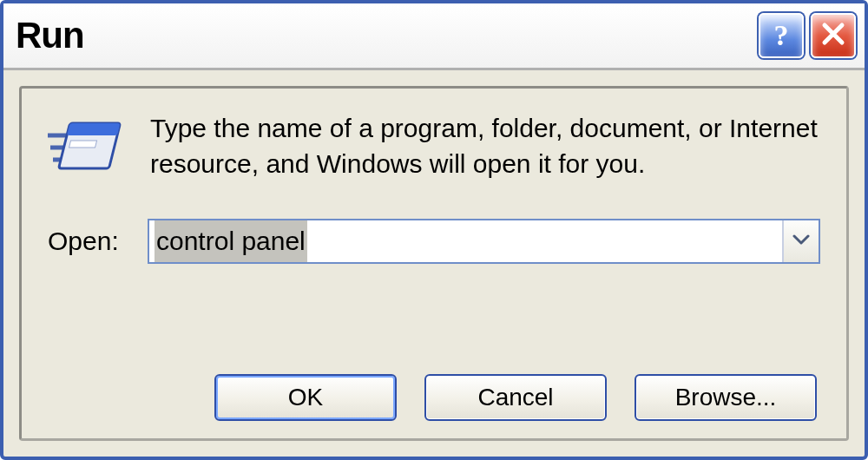  Describe the element at coordinates (484, 241) in the screenshot. I see `open-combobox: control panel` at that location.